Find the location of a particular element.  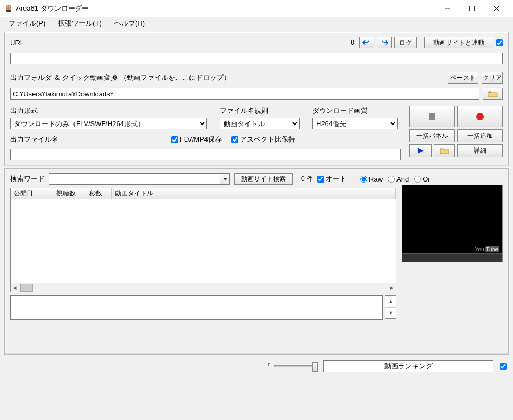

quality-label: ダウンロード画質 is located at coordinates (355, 111).